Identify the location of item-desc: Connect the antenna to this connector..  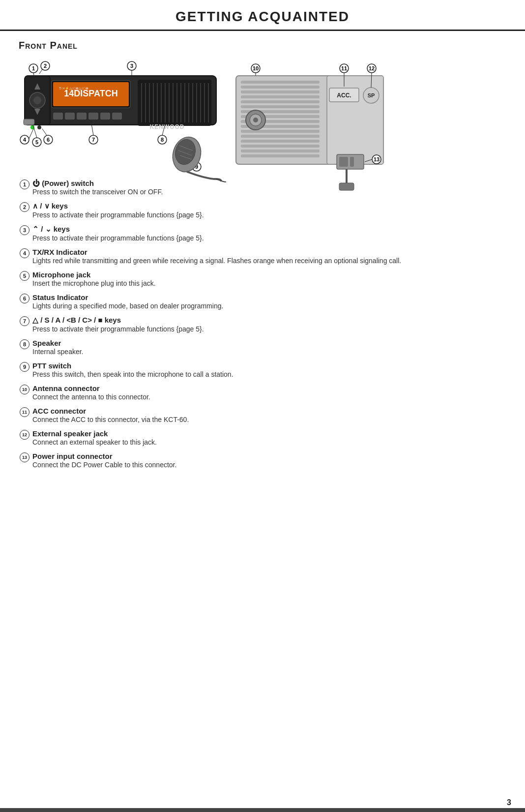
(269, 397).